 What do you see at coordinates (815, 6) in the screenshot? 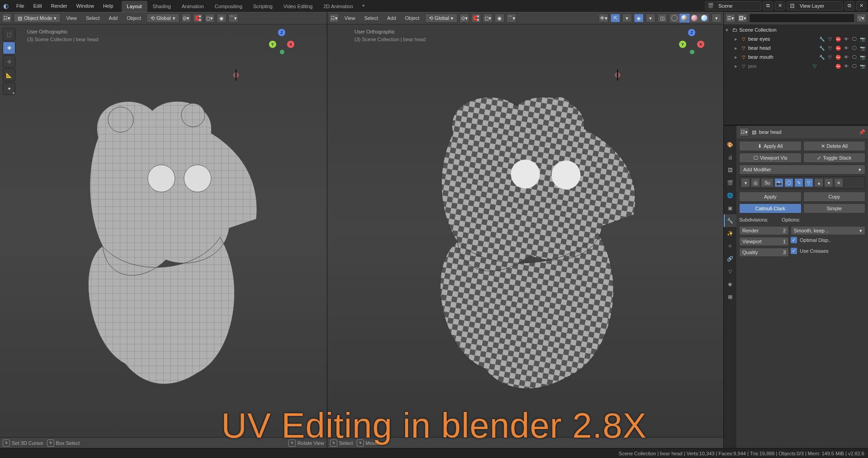
I see `viewlayer-selector: 🖼 View Layer` at bounding box center [815, 6].